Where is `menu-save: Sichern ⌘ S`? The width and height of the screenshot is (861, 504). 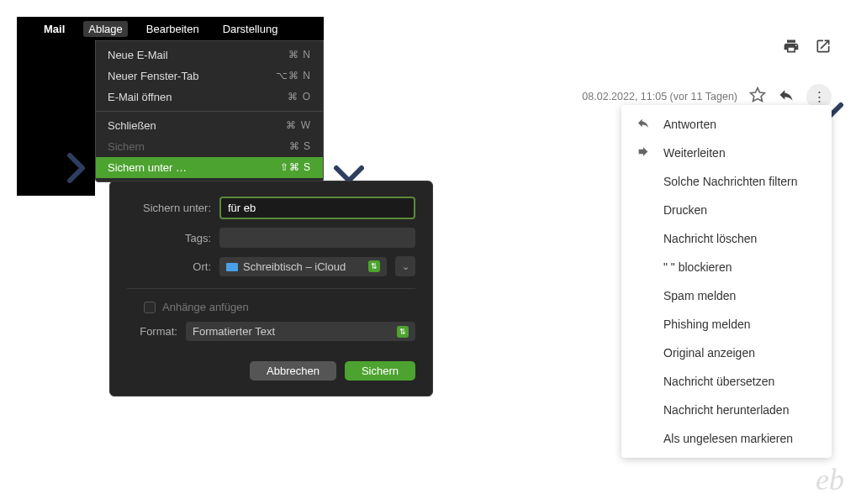
menu-save: Sichern ⌘ S is located at coordinates (209, 146).